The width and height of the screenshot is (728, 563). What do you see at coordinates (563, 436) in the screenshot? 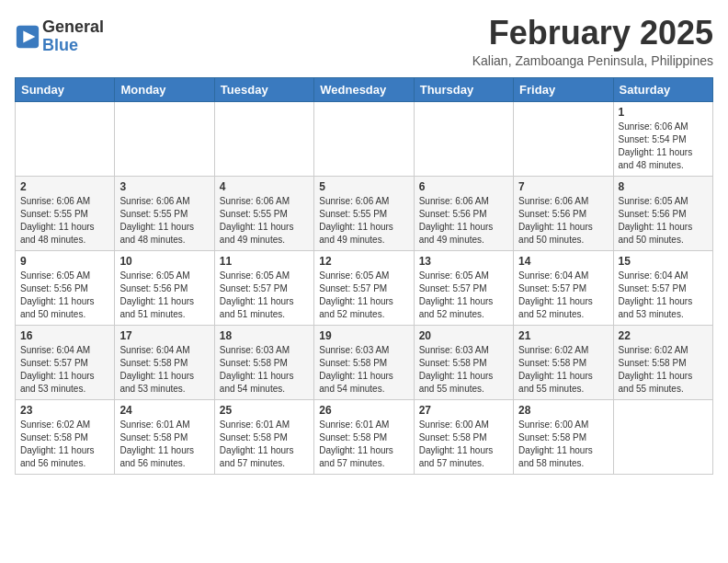
I see `calendar-cell: 28Sunrise: 6:00 AM Sunset: 5:58 PM Dayli…` at bounding box center [563, 436].